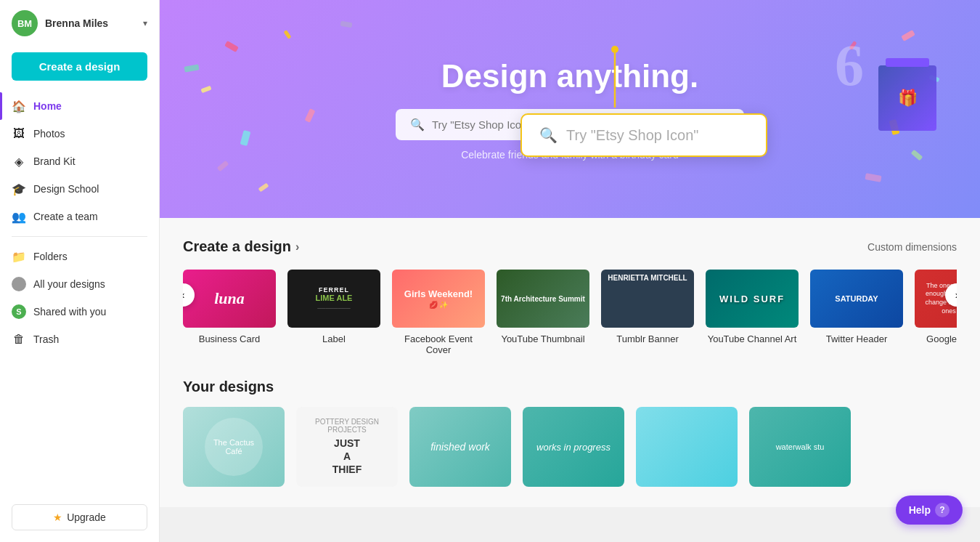 The height and width of the screenshot is (542, 980). What do you see at coordinates (80, 67) in the screenshot?
I see `create-design-button: Create a design` at bounding box center [80, 67].